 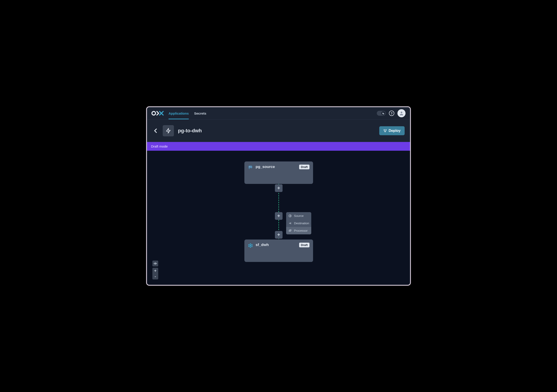 What do you see at coordinates (156, 131) in the screenshot?
I see `back-button` at bounding box center [156, 131].